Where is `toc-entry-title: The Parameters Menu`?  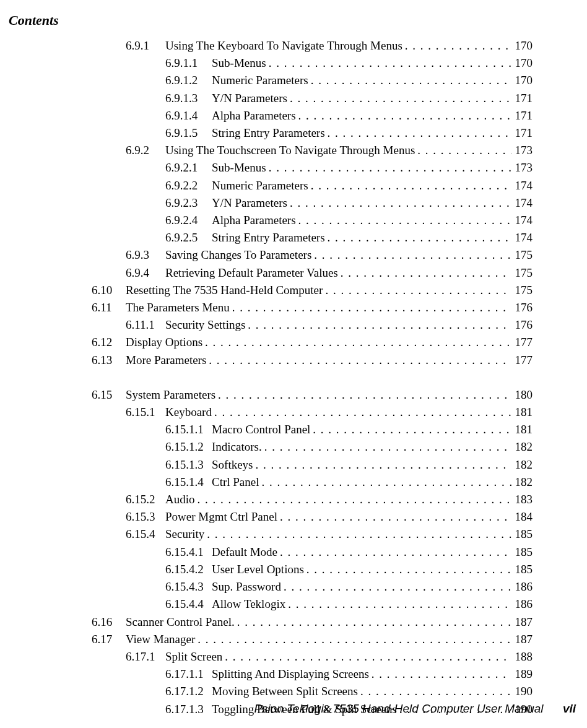 toc-entry-title: The Parameters Menu is located at coordinates (179, 308).